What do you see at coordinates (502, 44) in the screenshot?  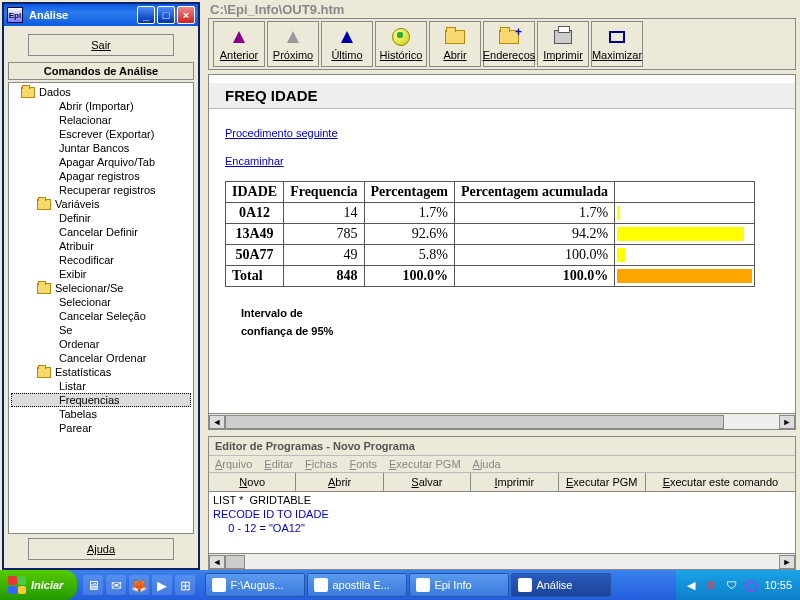 I see `browser-toolbar: AnteriorPróximoÚltimoHistóricoAbrir+Ende…` at bounding box center [502, 44].